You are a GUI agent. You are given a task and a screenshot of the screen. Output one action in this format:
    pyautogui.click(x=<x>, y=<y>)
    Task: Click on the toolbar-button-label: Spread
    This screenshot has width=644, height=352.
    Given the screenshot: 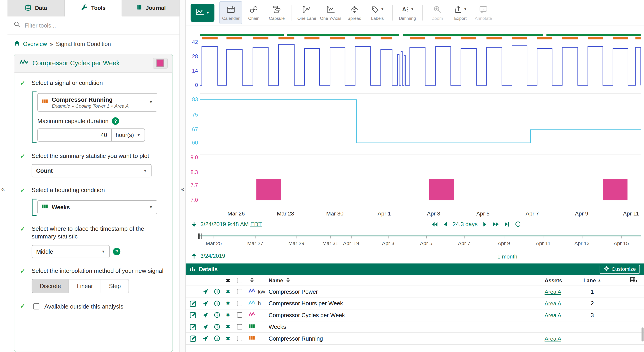 What is the action you would take?
    pyautogui.click(x=354, y=18)
    